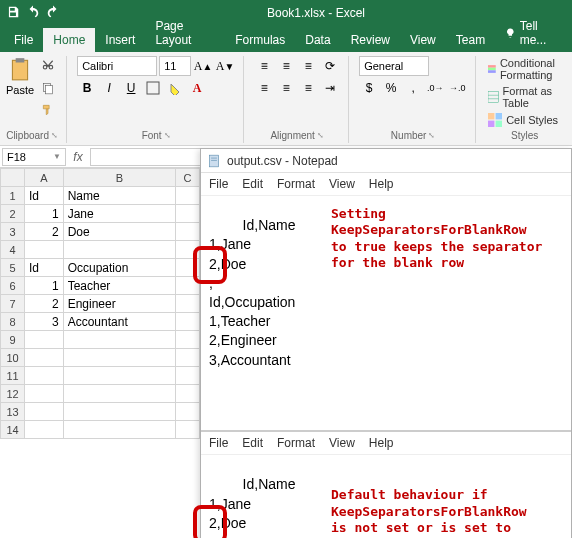  What do you see at coordinates (13, 232) in the screenshot?
I see `row-header: 3` at bounding box center [13, 232].